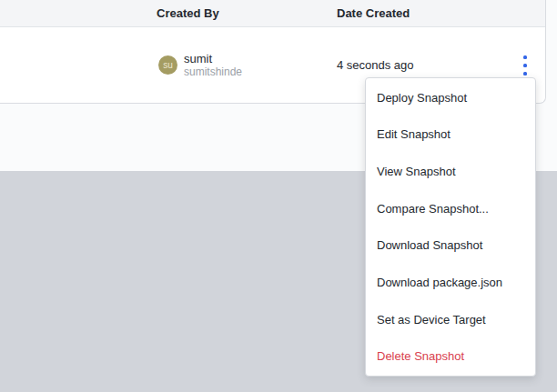 Image resolution: width=557 pixels, height=392 pixels. Describe the element at coordinates (451, 135) in the screenshot. I see `menu-item-edit-snapshot: Edit Snapshot` at that location.